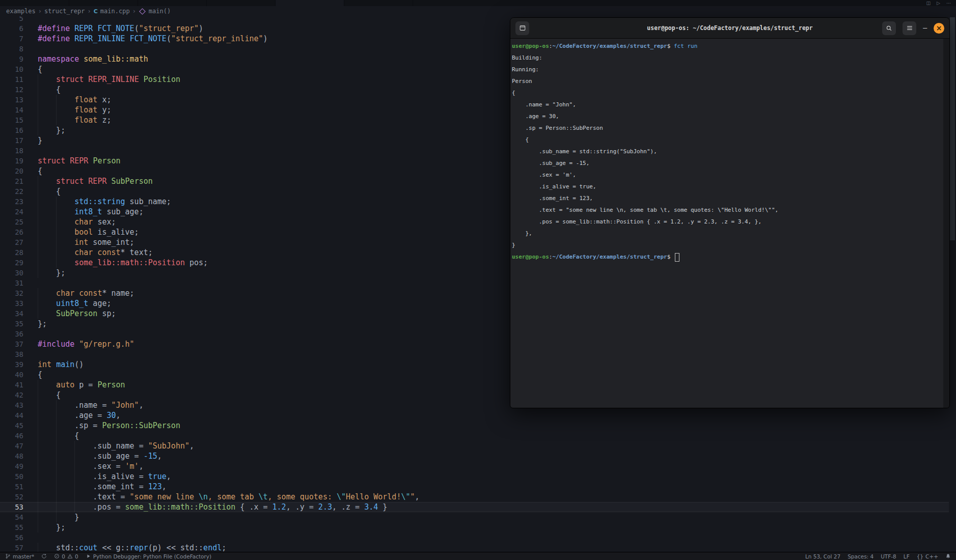 The width and height of the screenshot is (956, 560). What do you see at coordinates (12, 110) in the screenshot?
I see `line-number: 14` at bounding box center [12, 110].